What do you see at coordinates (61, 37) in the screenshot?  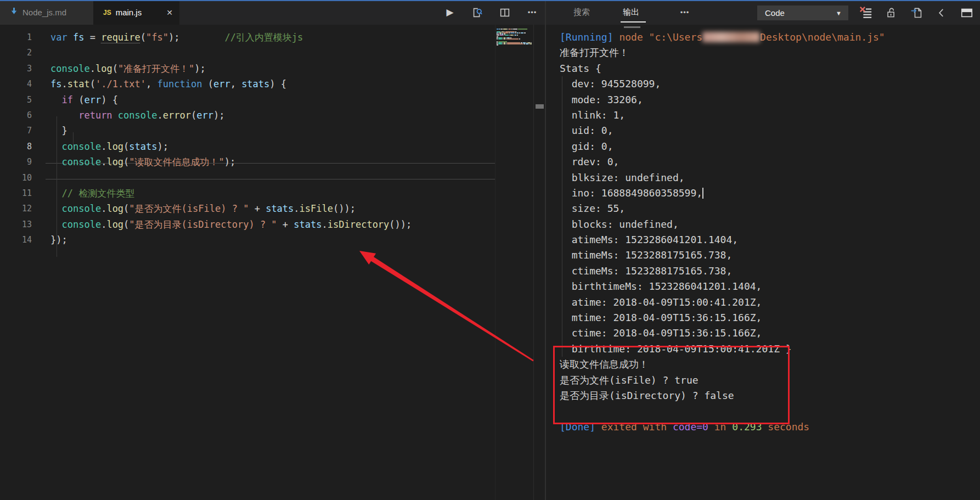 I see `code-token: var` at bounding box center [61, 37].